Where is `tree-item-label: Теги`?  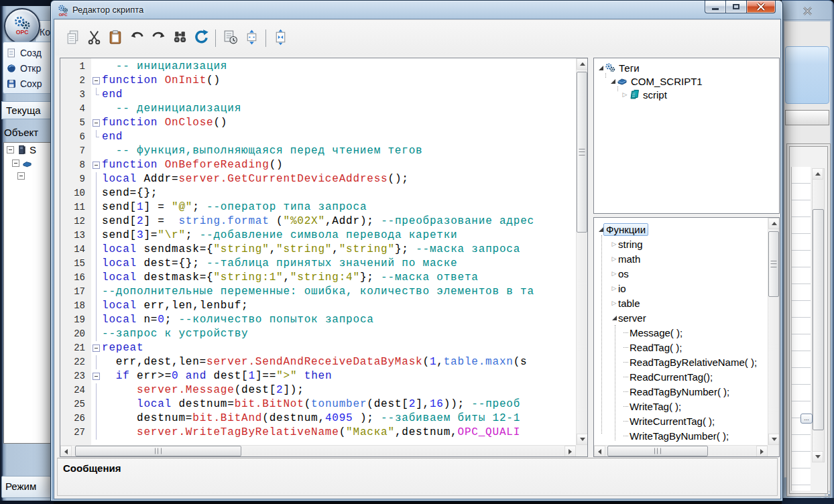
tree-item-label: Теги is located at coordinates (629, 68).